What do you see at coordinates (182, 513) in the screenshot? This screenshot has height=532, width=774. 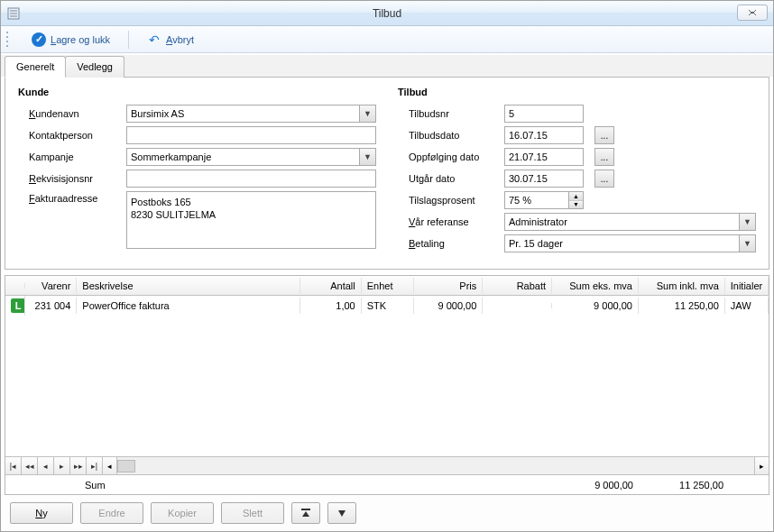 I see `kopier-button: Kopier` at bounding box center [182, 513].